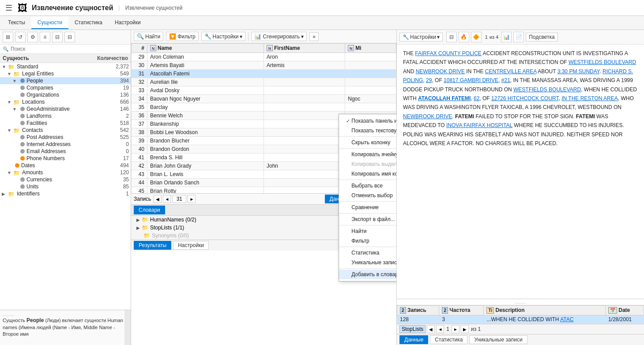 This screenshot has width=644, height=345. I want to click on tree-item-landforms: Landforms 2, so click(65, 116).